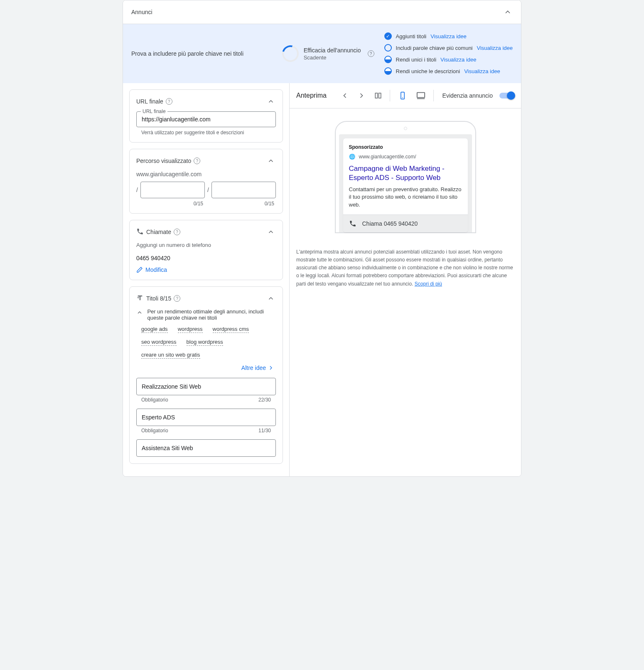  I want to click on more-ideas-label: Altre idee, so click(253, 368).